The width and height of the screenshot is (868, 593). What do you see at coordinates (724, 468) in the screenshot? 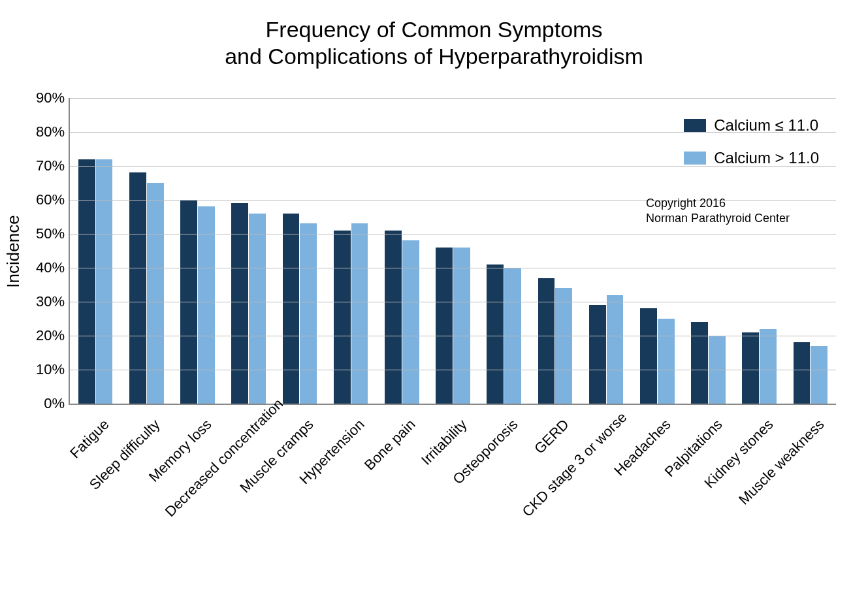
I see `x-tick-label: Kidney stones` at bounding box center [724, 468].